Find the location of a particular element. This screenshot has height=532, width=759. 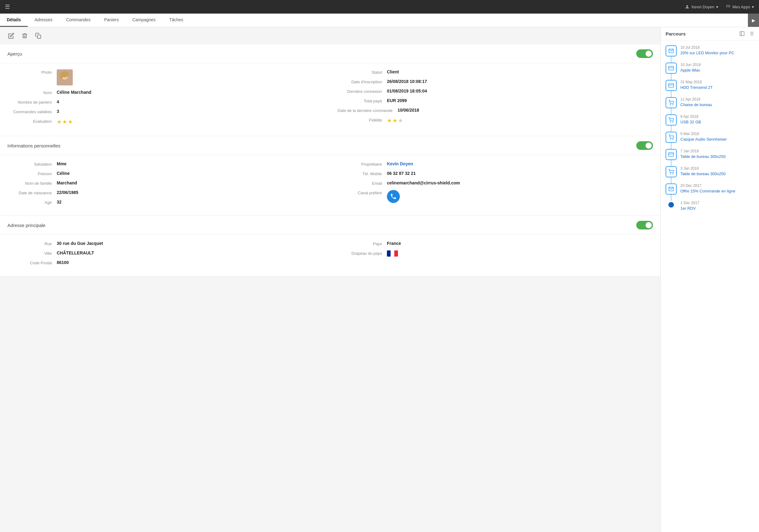

drapeau-label: Drapeau du pays is located at coordinates (362, 253).